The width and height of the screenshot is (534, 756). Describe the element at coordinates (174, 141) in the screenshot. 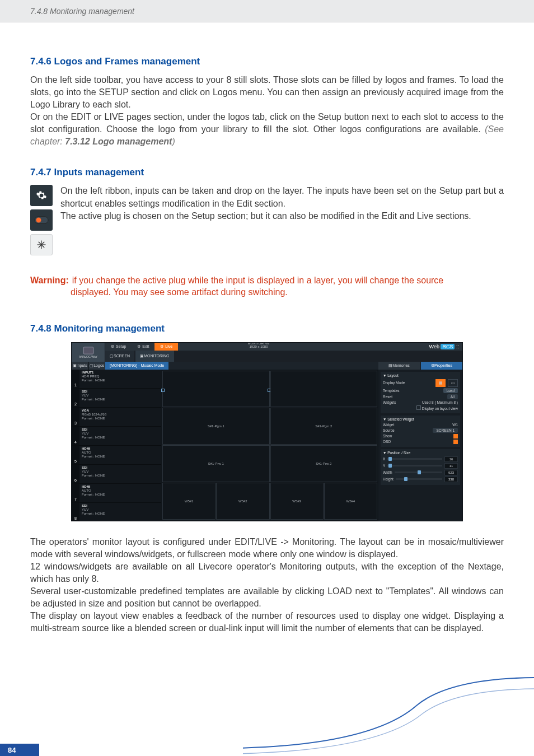

I see `para-746-see-suffix: )` at that location.